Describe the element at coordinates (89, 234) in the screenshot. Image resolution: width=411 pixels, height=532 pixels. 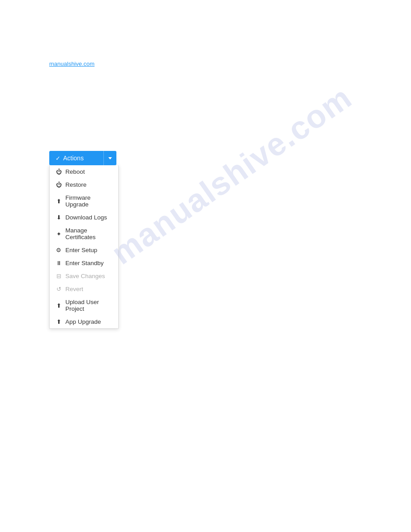
I see `manage-certificates-label: Manage Certificates` at that location.